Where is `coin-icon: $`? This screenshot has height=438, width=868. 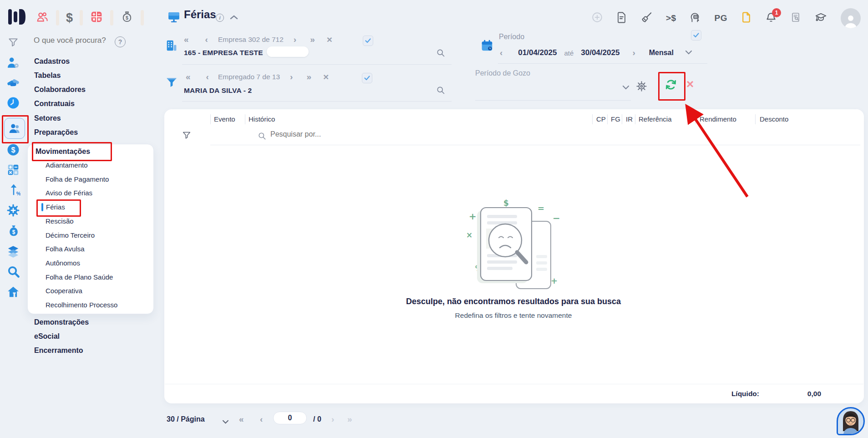
coin-icon: $ is located at coordinates (13, 151).